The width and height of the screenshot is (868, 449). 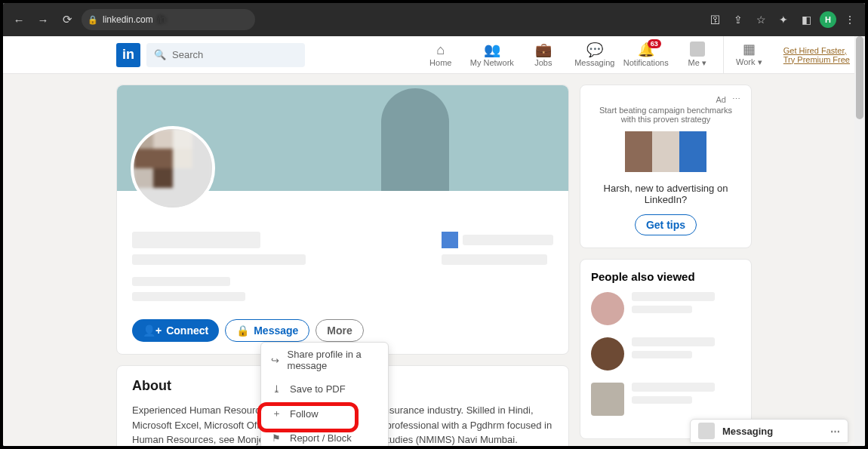 I want to click on network-icon: 👥, so click(x=492, y=50).